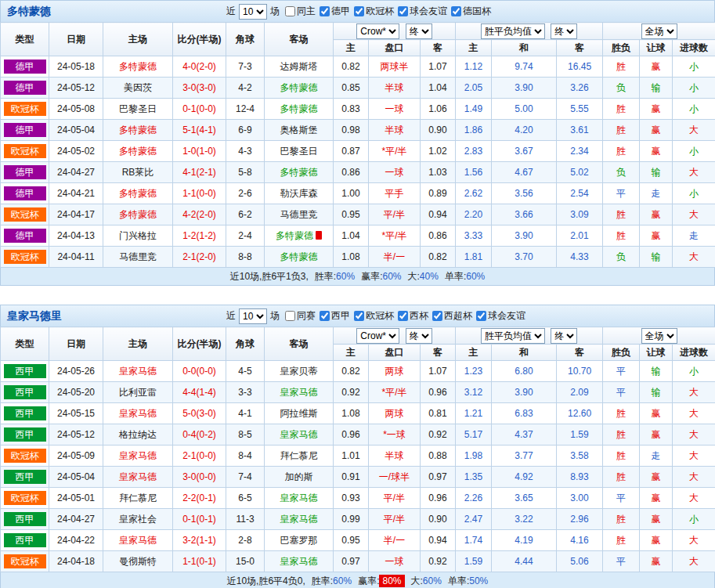  I want to click on checkbox-label: 球会友谊, so click(507, 316).